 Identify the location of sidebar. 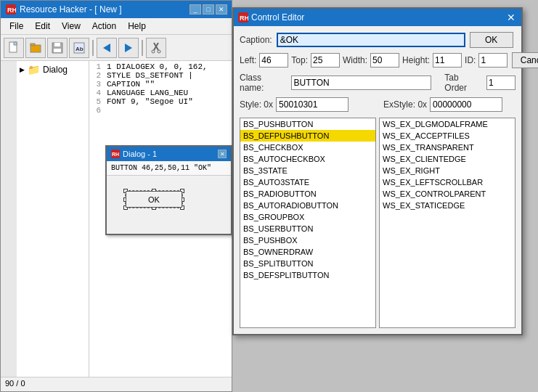
(9, 219).